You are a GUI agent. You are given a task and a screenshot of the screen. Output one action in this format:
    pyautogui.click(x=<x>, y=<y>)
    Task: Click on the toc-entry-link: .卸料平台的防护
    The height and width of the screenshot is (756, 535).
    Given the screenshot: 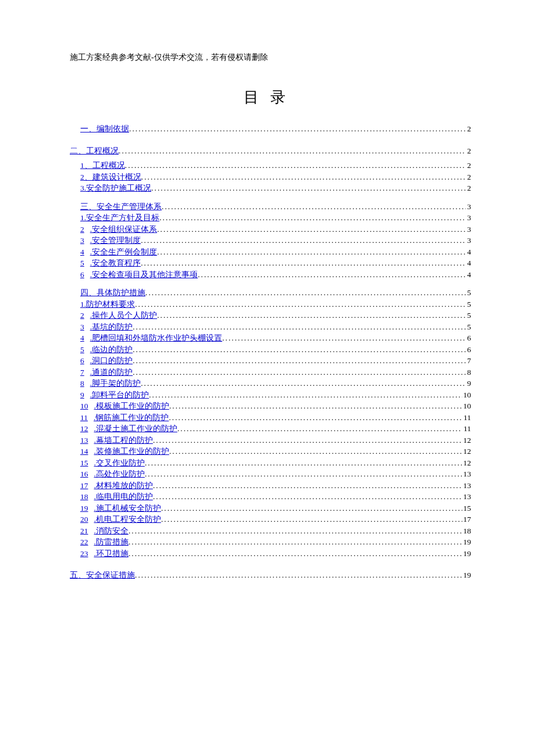 What is the action you would take?
    pyautogui.click(x=120, y=395)
    